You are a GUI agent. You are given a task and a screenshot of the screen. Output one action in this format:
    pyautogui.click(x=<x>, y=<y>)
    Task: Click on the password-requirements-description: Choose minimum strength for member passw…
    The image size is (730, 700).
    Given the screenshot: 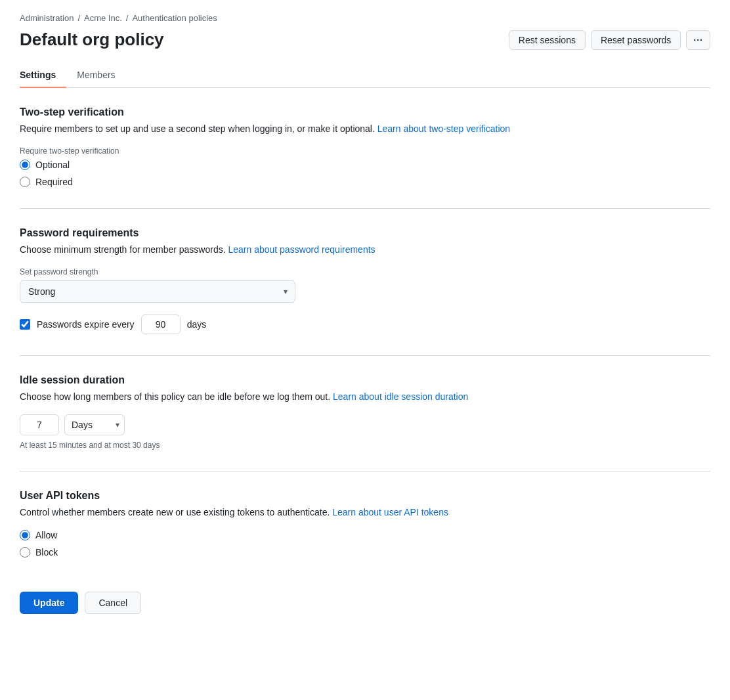 What is the action you would take?
    pyautogui.click(x=365, y=250)
    